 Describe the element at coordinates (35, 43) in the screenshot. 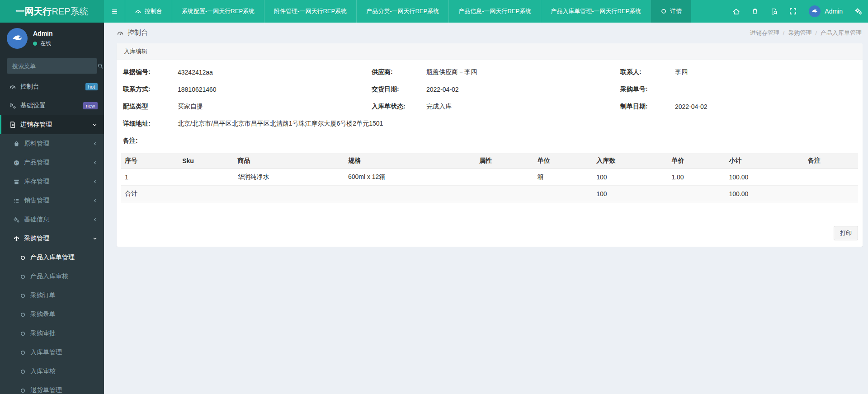

I see `online-dot` at that location.